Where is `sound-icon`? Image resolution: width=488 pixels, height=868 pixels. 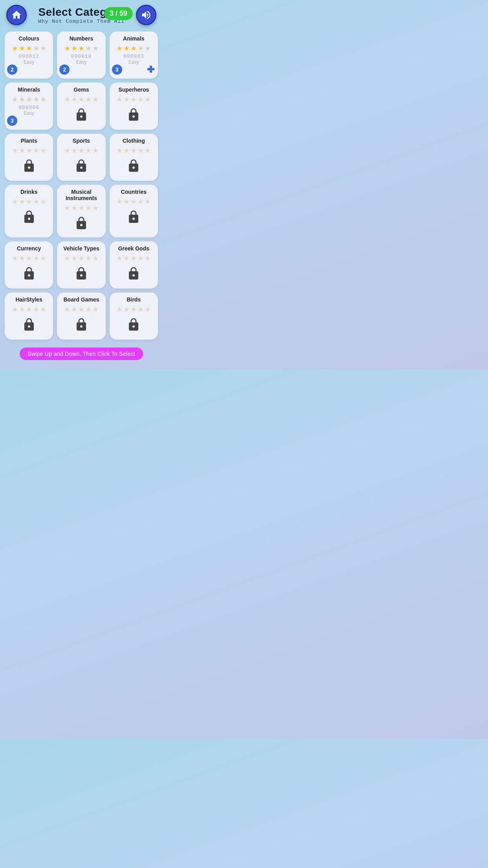
sound-icon is located at coordinates (146, 15).